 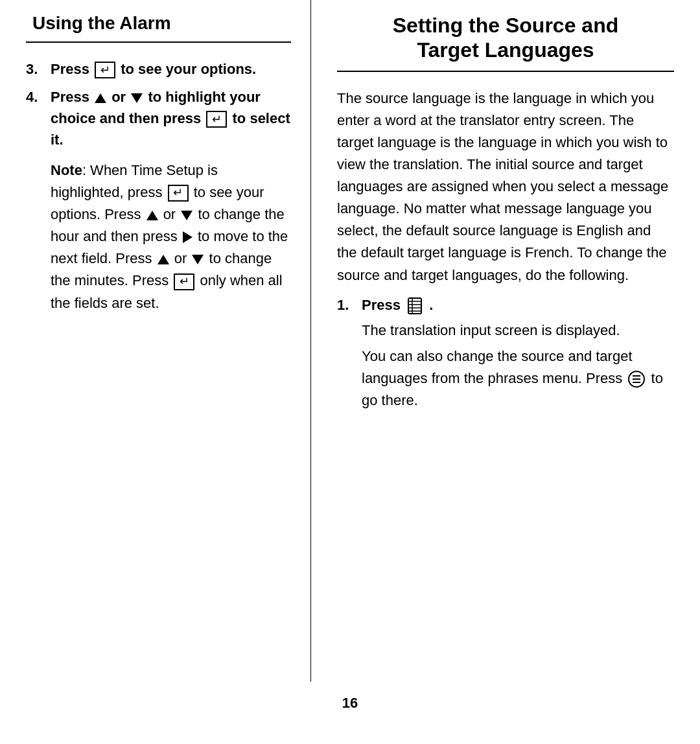 What do you see at coordinates (158, 187) in the screenshot?
I see `left-content-body: 3. Press ↵ to see your options. 4. Press…` at bounding box center [158, 187].